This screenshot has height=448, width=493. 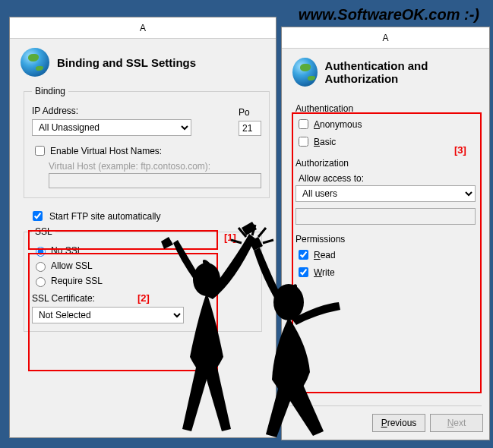 What do you see at coordinates (108, 315) in the screenshot?
I see `ssl-cert-select: Not Selected` at bounding box center [108, 315].